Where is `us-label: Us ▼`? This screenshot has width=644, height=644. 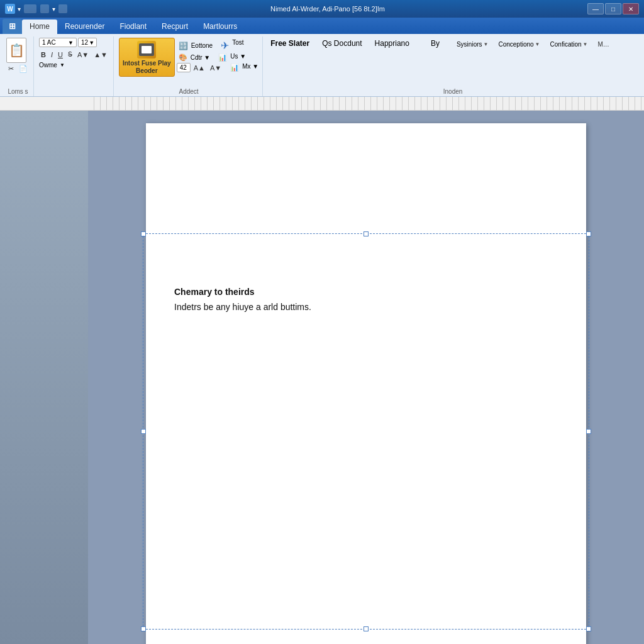
us-label: Us ▼ is located at coordinates (238, 58).